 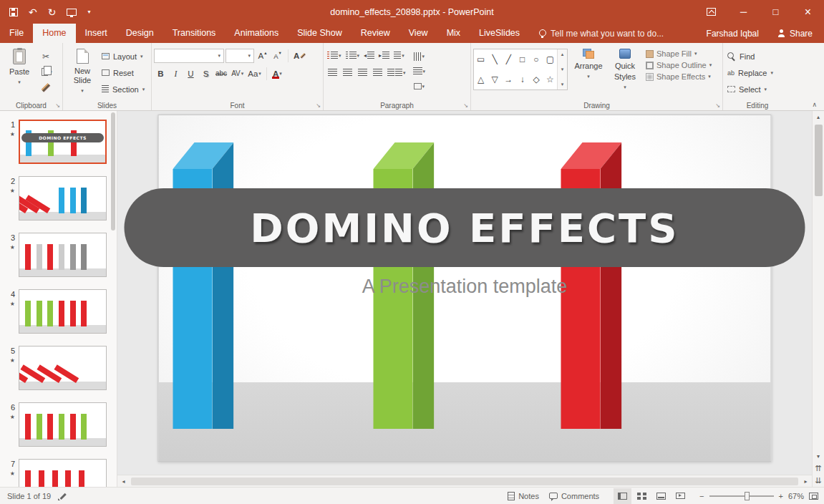 I want to click on paste-dropdown-icon: ▾, so click(x=19, y=82).